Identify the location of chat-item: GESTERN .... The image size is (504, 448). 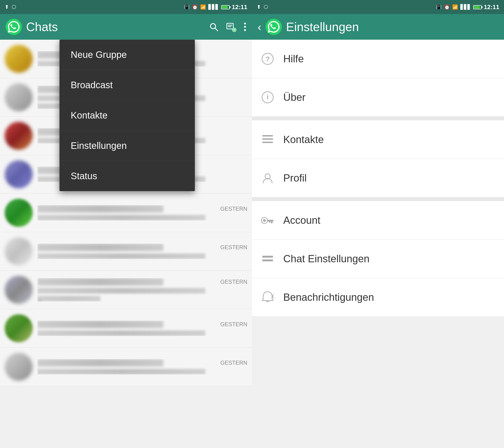
(126, 290).